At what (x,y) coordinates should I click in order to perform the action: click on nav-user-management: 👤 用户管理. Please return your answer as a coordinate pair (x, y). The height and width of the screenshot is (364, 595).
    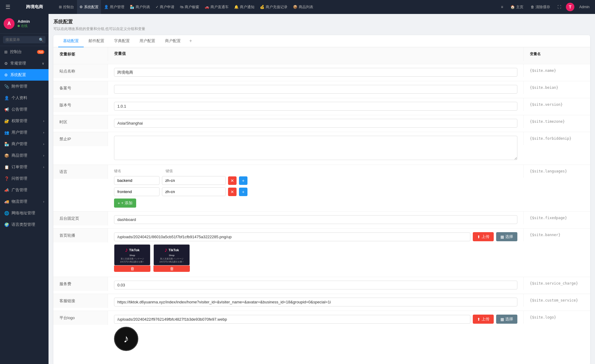
    Looking at the image, I should click on (114, 7).